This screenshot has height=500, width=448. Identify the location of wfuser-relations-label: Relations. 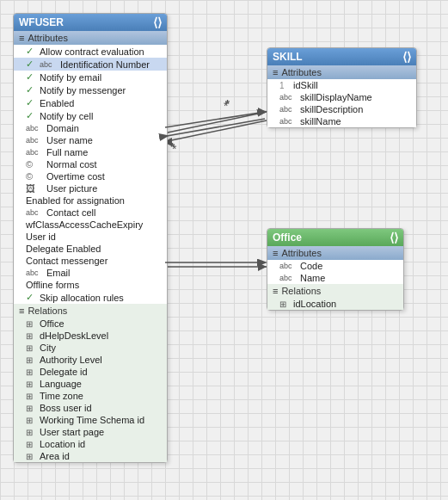
(47, 311).